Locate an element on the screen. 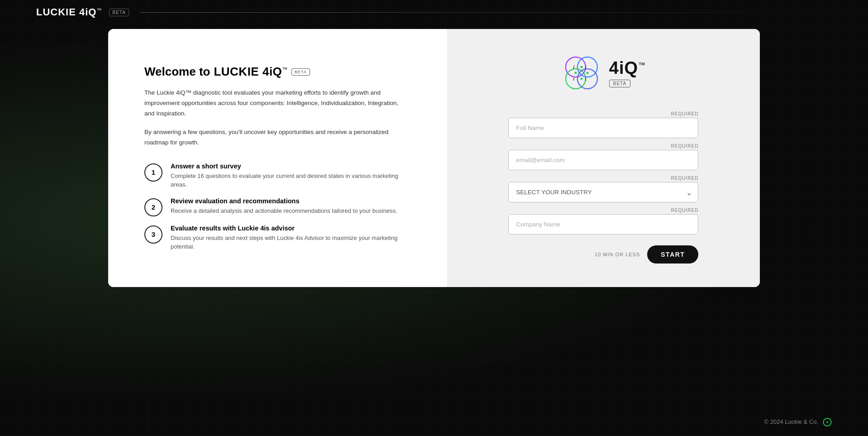  step-content: Answer a short survey Complete 16 questi… is located at coordinates (288, 176).